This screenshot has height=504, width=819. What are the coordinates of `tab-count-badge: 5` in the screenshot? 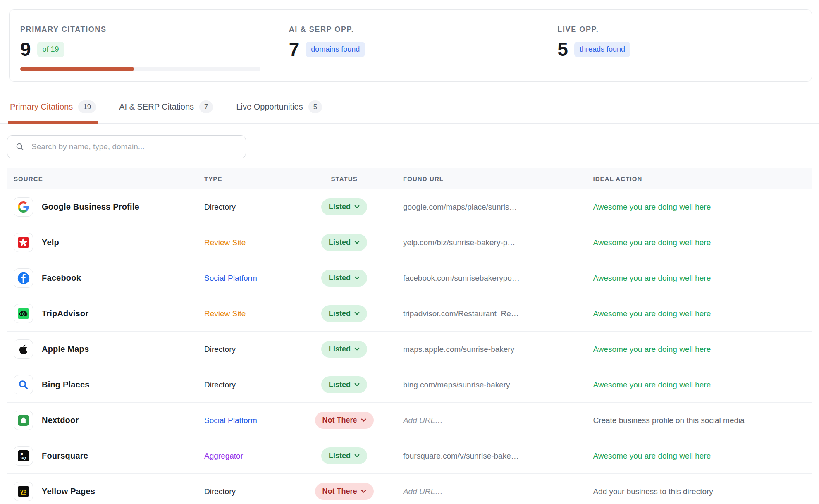 It's located at (315, 107).